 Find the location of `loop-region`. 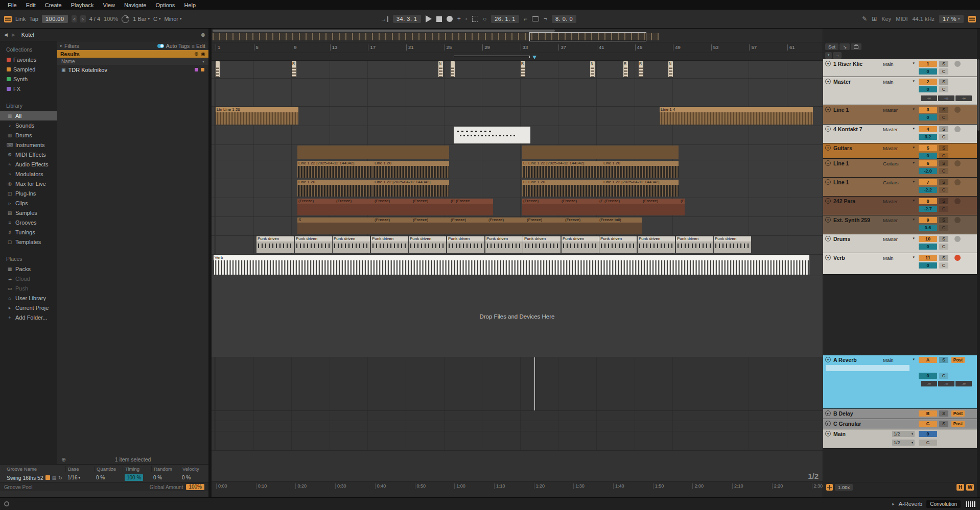

loop-region is located at coordinates (492, 57).